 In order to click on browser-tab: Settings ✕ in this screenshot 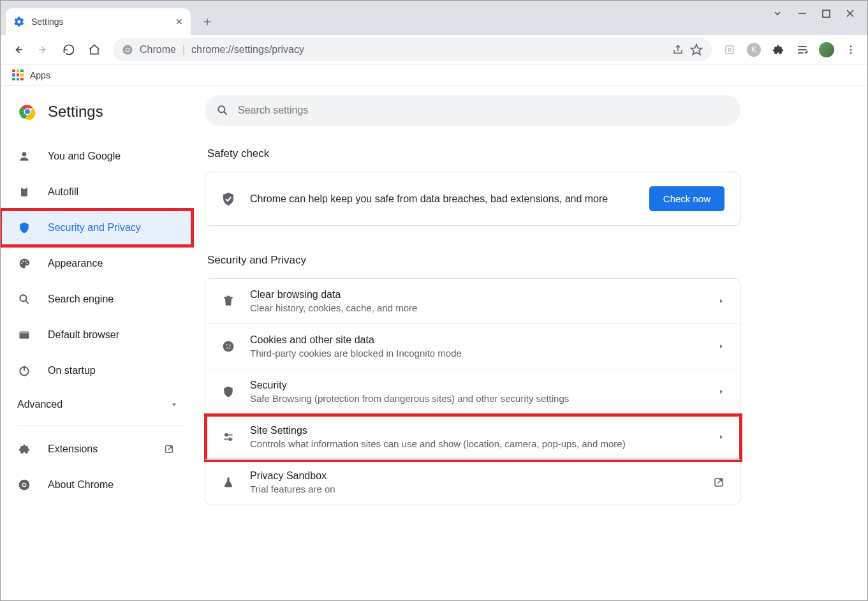, I will do `click(98, 22)`.